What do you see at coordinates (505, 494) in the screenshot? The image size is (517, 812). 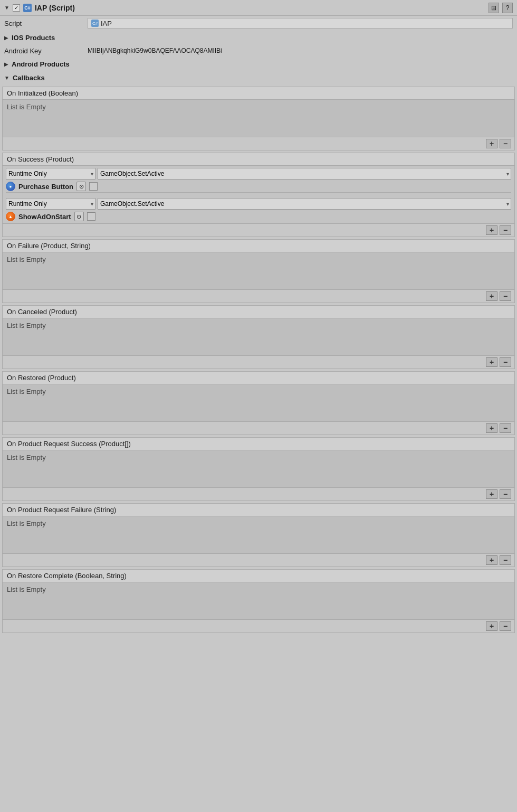 I see `remove-entry-button-on_product_request_success: −` at bounding box center [505, 494].